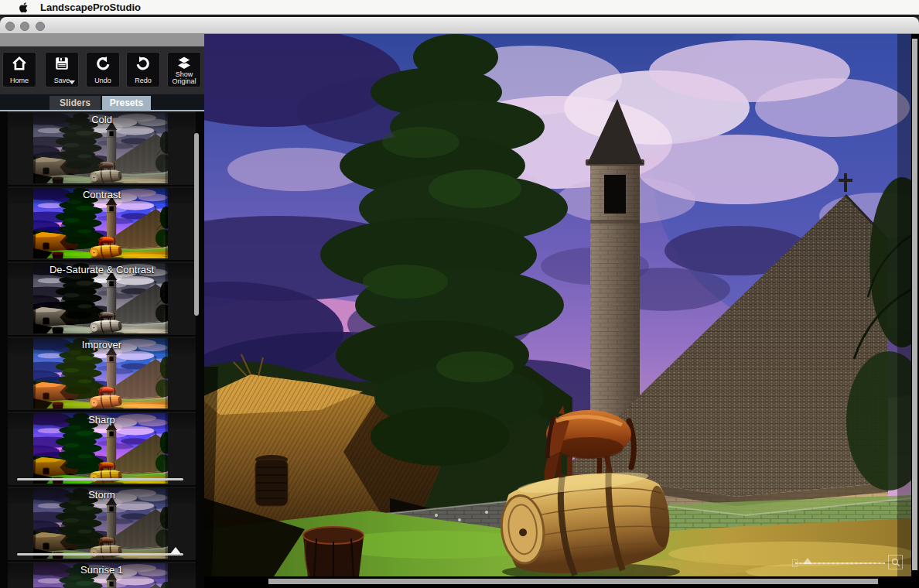 The height and width of the screenshot is (588, 919). What do you see at coordinates (896, 562) in the screenshot?
I see `magnifier-icon` at bounding box center [896, 562].